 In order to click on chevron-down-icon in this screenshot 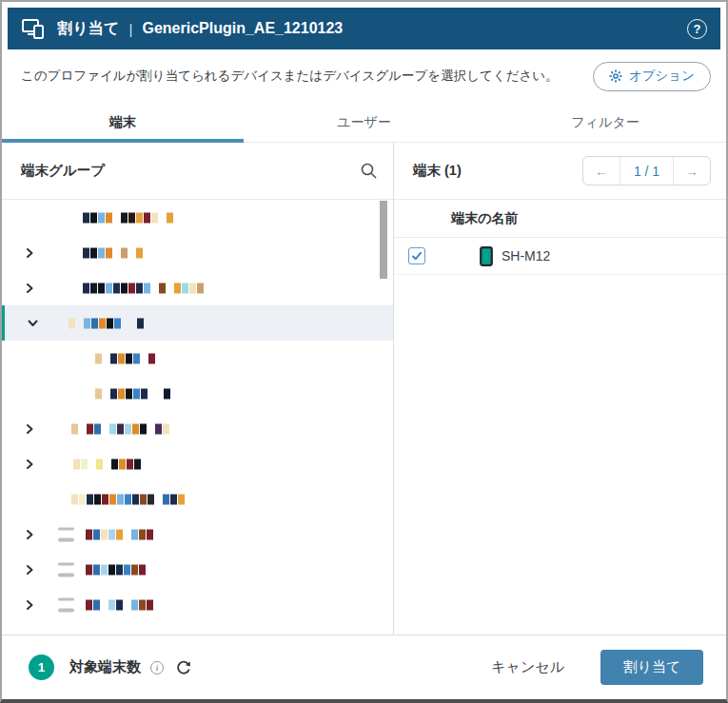, I will do `click(32, 323)`.